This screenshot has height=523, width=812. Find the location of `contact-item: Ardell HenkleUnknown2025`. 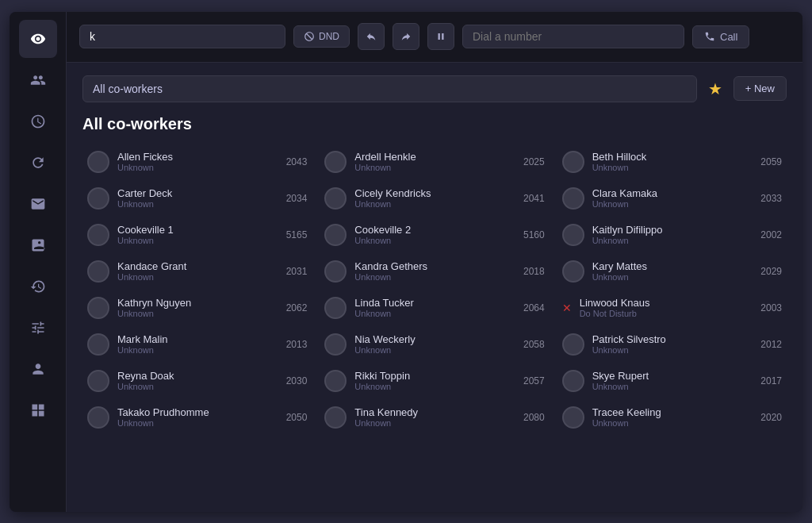

contact-item: Ardell HenkleUnknown2025 is located at coordinates (435, 162).